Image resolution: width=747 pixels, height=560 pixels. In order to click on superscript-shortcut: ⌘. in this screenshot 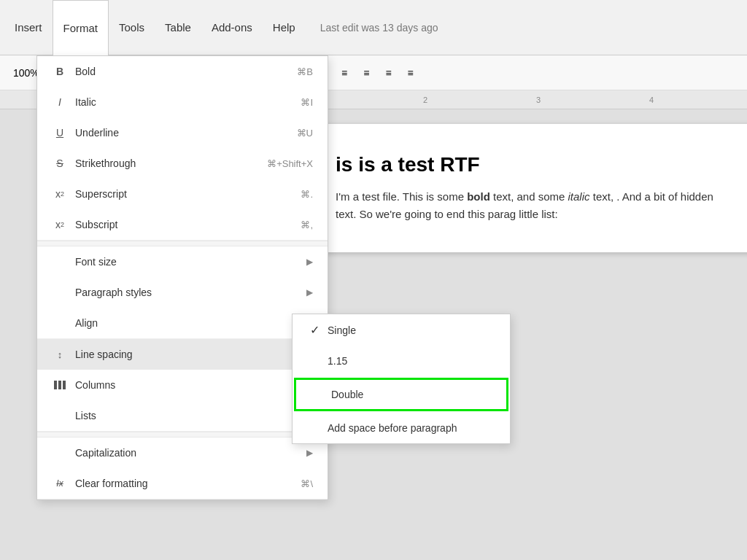, I will do `click(306, 194)`.